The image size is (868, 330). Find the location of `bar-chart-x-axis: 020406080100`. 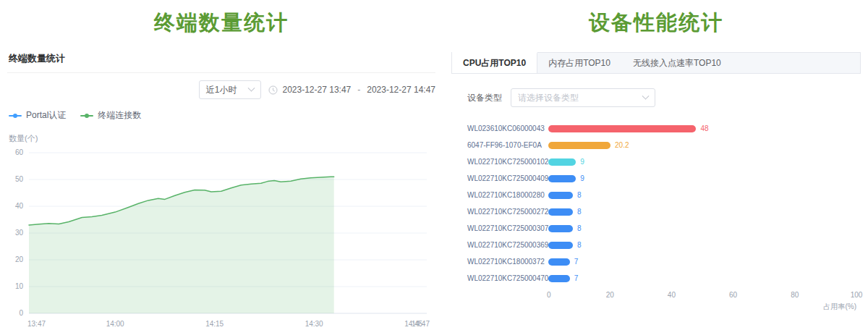

bar-chart-x-axis: 020406080100 is located at coordinates (662, 295).